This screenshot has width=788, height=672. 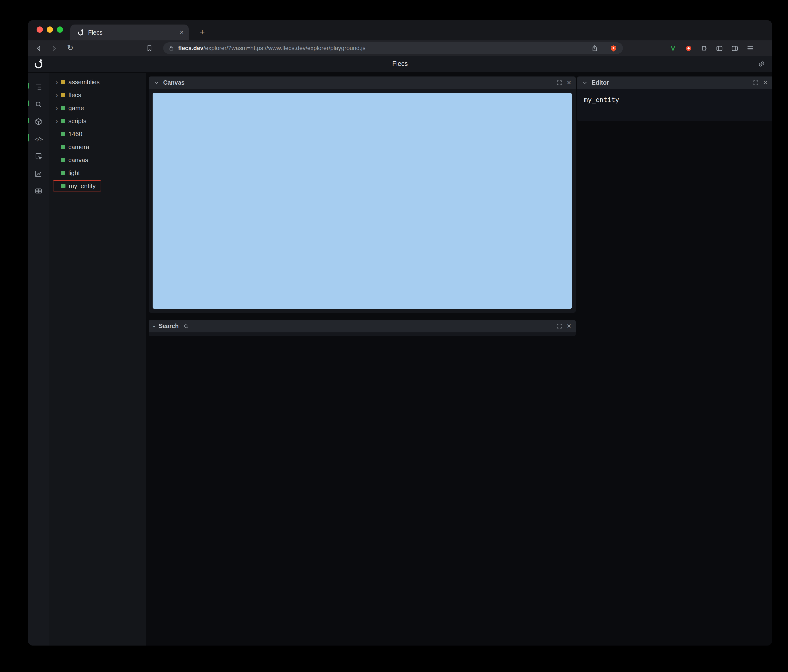 I want to click on bookmark-icon, so click(x=149, y=48).